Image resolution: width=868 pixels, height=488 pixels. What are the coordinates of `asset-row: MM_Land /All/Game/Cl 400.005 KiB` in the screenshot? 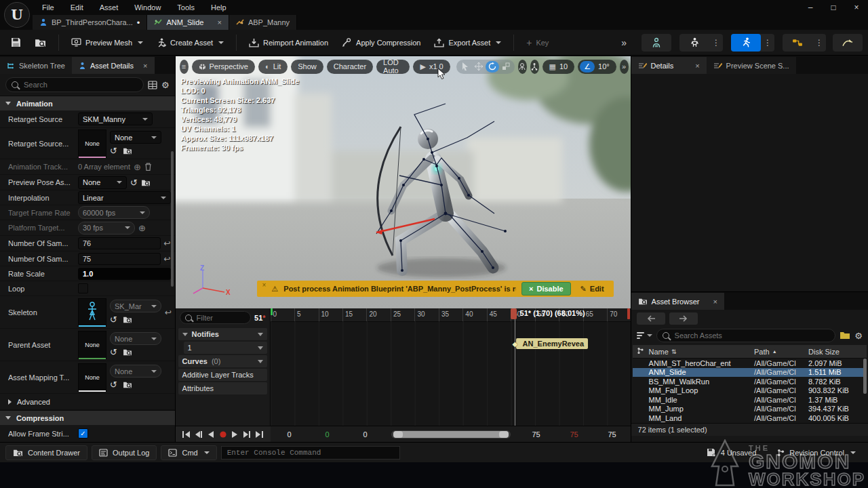 It's located at (750, 418).